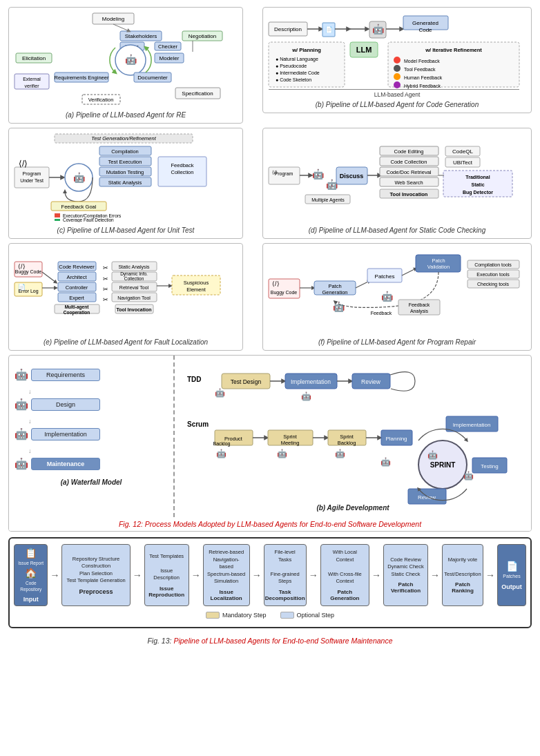 This screenshot has width=540, height=756. What do you see at coordinates (463, 588) in the screenshot?
I see `patchrank-title: PatchRanking` at bounding box center [463, 588].